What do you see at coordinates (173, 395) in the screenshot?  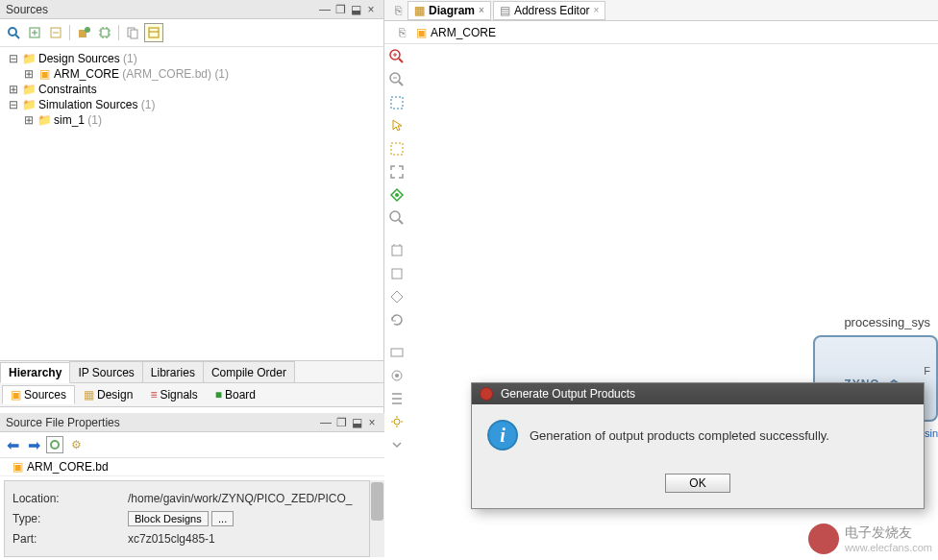 I see `subtab-signals: ≡Signals` at bounding box center [173, 395].